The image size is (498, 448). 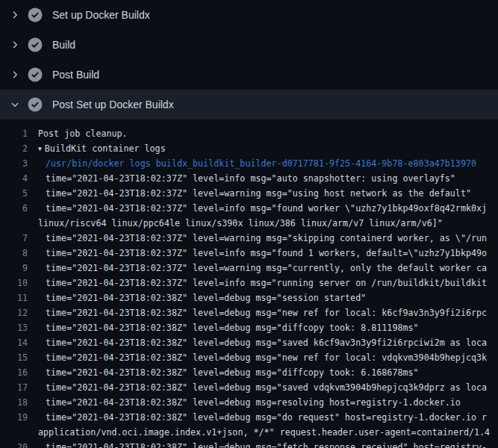 I want to click on log-line: 8 time="2021-04-23T18:02:37Z" level=info…, so click(x=249, y=253).